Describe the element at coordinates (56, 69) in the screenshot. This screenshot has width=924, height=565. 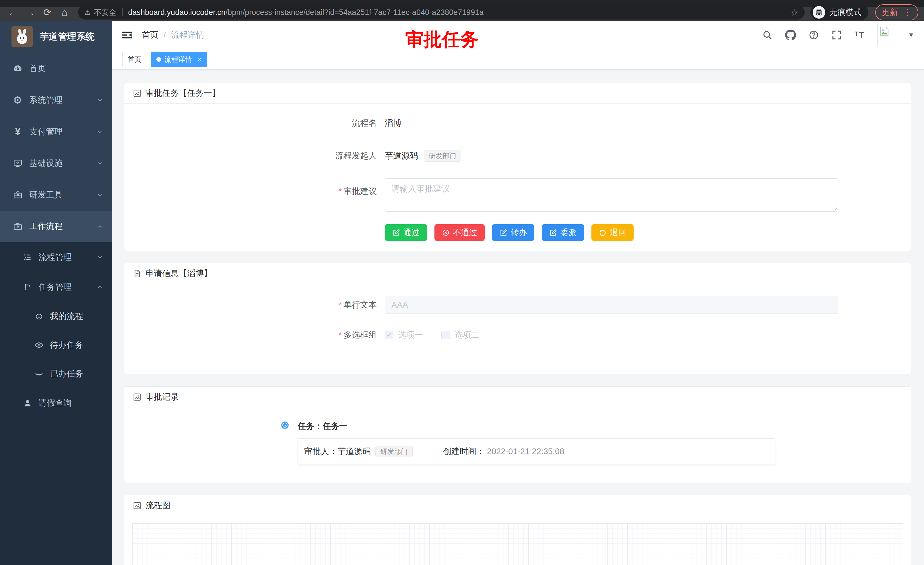
I see `sidebar-item-home: 首页` at that location.